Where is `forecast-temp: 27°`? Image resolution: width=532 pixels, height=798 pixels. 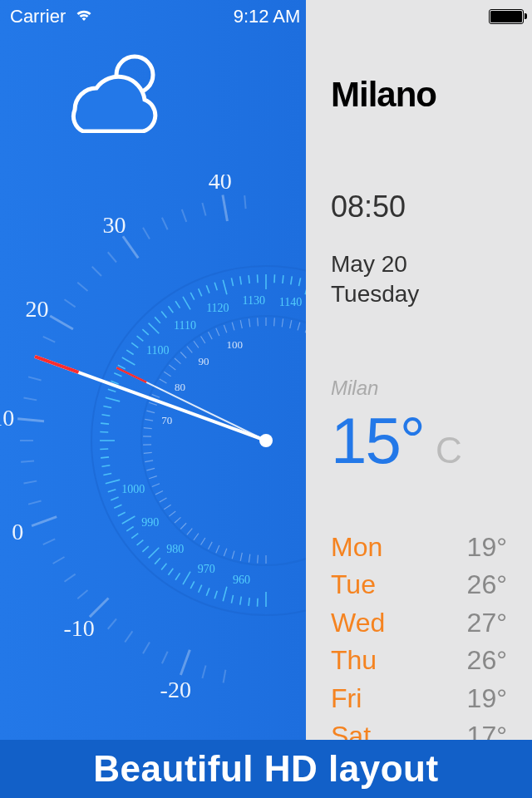
forecast-temp: 27° is located at coordinates (487, 623).